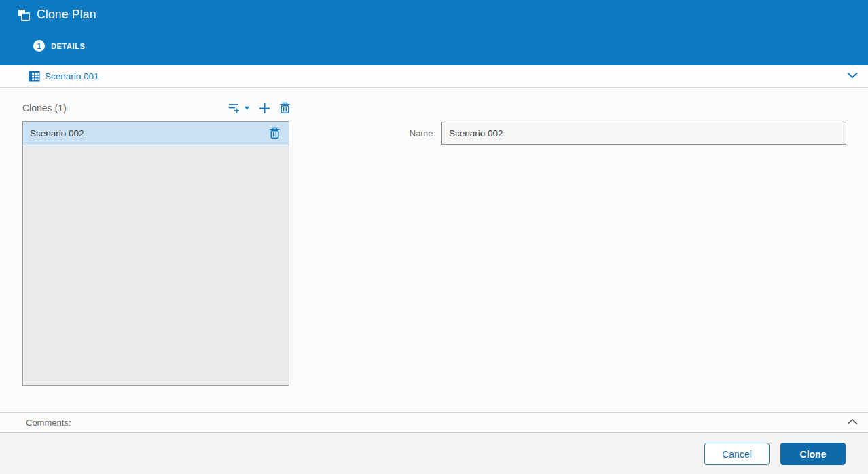 The height and width of the screenshot is (474, 868). I want to click on table-icon, so click(34, 76).